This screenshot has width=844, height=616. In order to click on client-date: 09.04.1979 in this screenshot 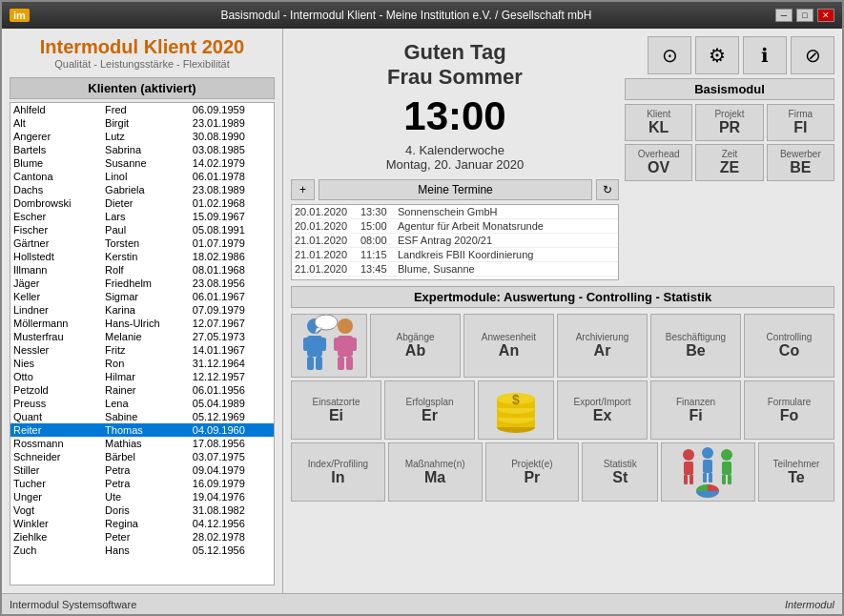, I will do `click(232, 470)`.